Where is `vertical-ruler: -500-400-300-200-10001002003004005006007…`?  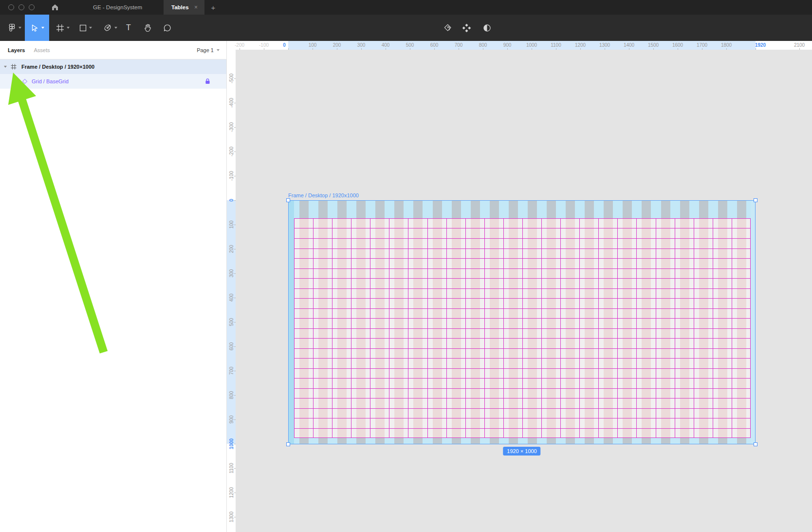 vertical-ruler: -500-400-300-200-10001002003004005006007… is located at coordinates (231, 291).